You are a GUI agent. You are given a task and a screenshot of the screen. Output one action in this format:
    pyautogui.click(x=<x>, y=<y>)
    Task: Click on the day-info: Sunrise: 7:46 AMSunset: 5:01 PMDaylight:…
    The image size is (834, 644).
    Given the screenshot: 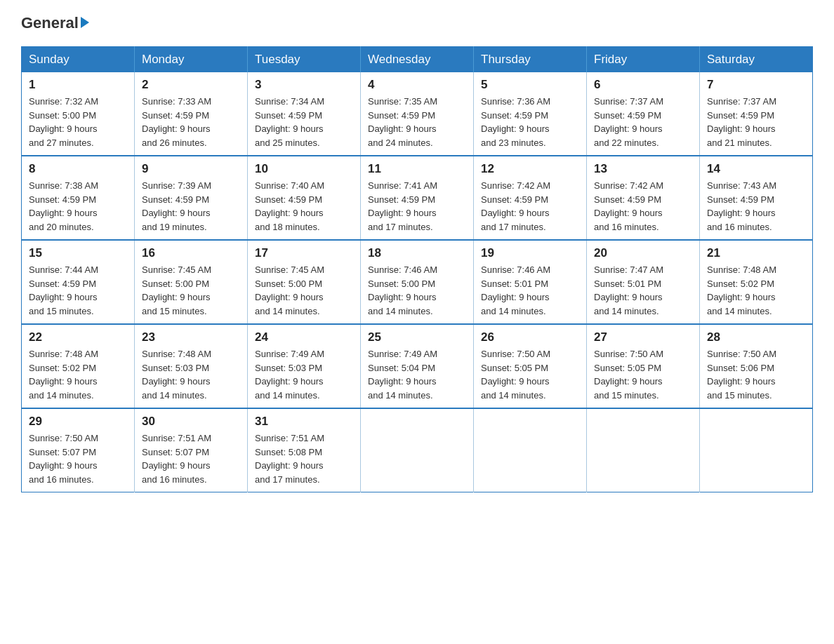 What is the action you would take?
    pyautogui.click(x=515, y=290)
    